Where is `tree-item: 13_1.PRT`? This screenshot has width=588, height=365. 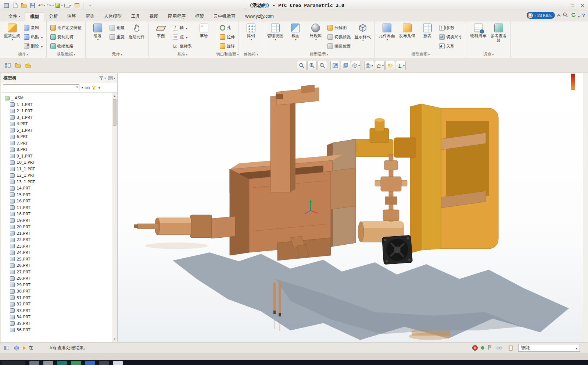 tree-item: 13_1.PRT is located at coordinates (57, 182).